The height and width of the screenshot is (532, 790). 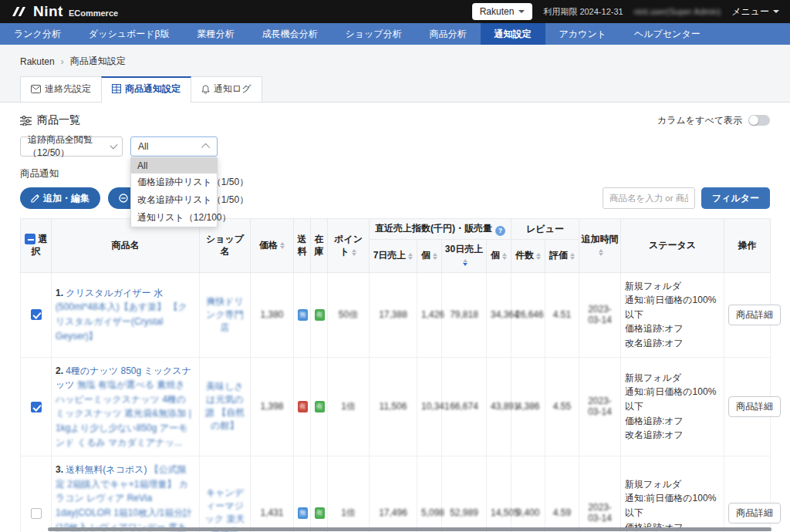 I want to click on header-action: 操作, so click(x=748, y=246).